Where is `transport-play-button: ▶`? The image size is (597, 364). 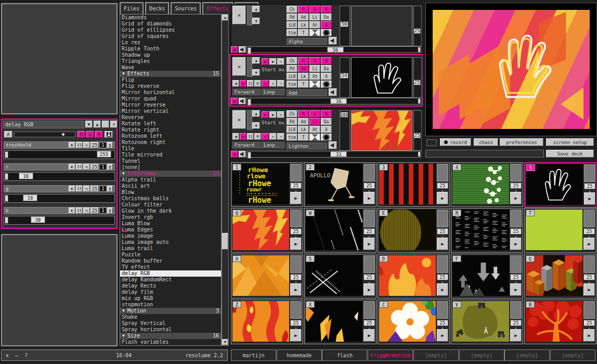 transport-play-button: ▶ is located at coordinates (243, 136).